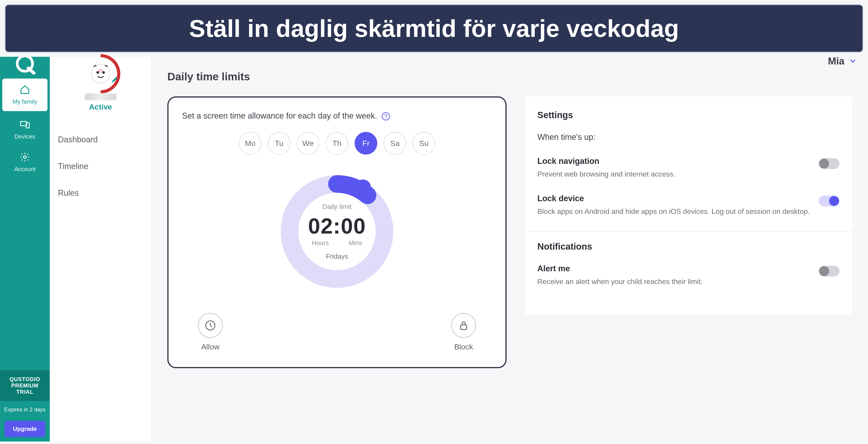 This screenshot has width=868, height=444. I want to click on block-label: Block, so click(464, 347).